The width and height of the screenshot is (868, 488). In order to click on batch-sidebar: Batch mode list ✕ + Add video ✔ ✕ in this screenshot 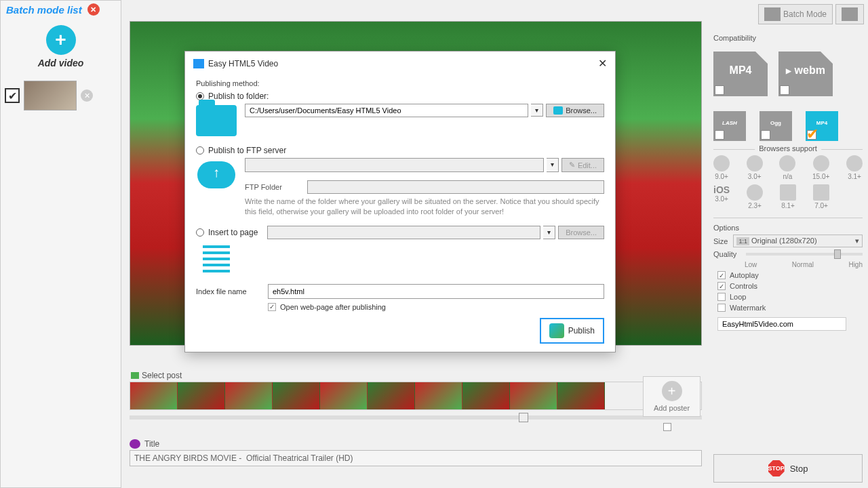, I will do `click(61, 244)`.